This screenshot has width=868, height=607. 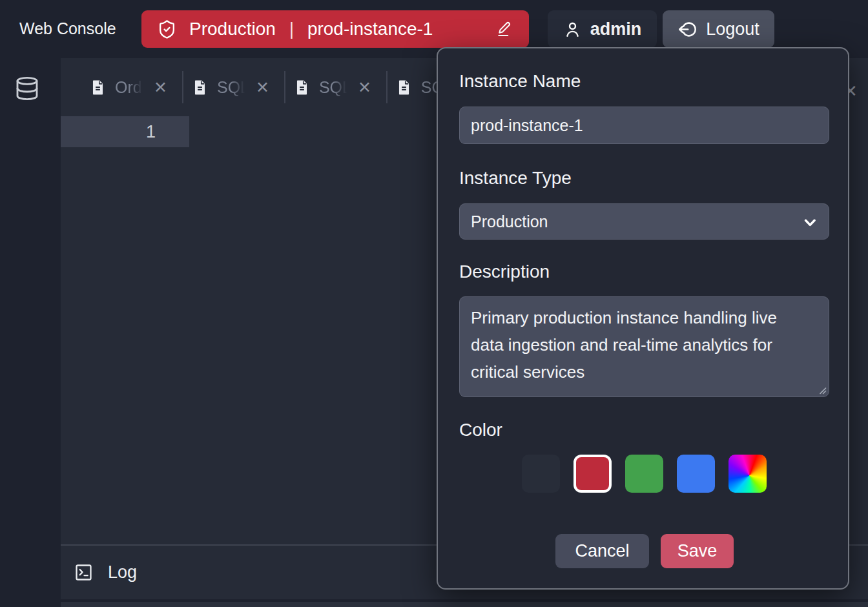 I want to click on save-button: Save, so click(x=698, y=551).